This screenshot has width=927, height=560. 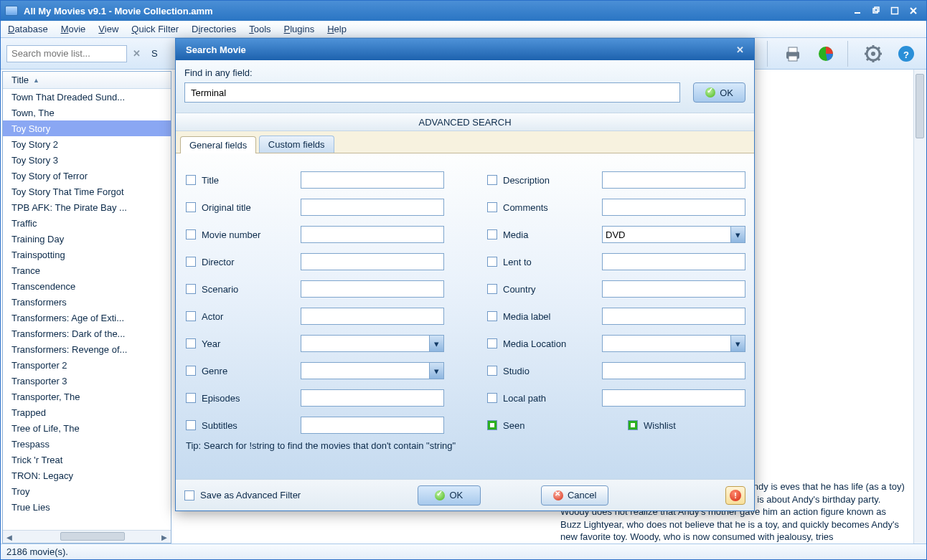 I want to click on field-label: Year, so click(x=211, y=344).